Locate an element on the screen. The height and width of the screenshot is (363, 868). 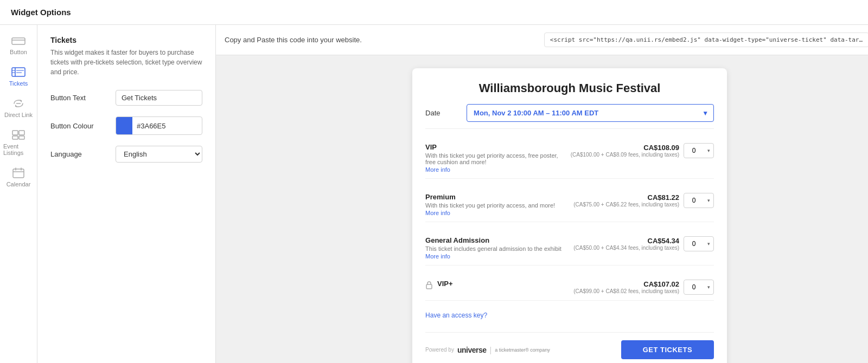
ticket-name-general: General Admission is located at coordinates (497, 241).